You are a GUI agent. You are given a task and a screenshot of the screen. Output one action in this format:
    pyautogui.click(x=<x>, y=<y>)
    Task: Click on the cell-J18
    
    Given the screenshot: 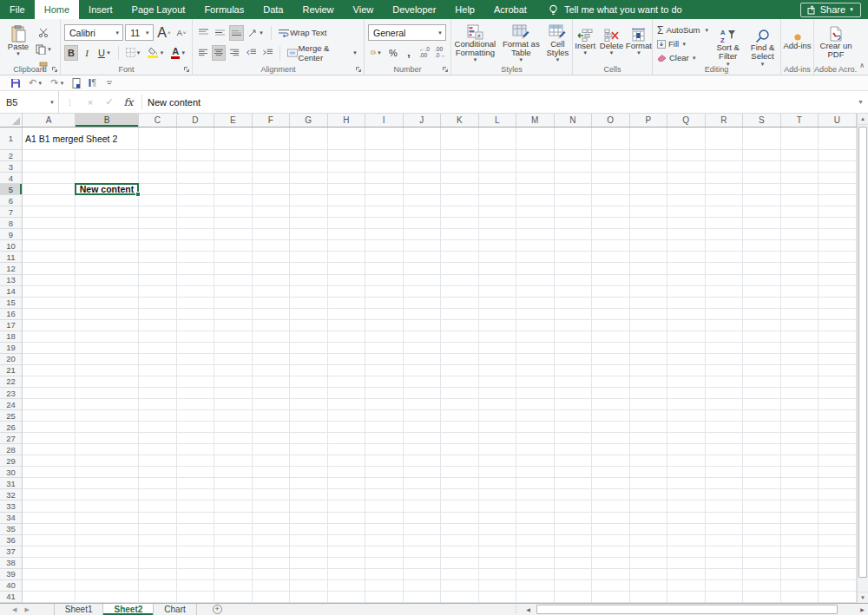 What is the action you would take?
    pyautogui.click(x=423, y=337)
    